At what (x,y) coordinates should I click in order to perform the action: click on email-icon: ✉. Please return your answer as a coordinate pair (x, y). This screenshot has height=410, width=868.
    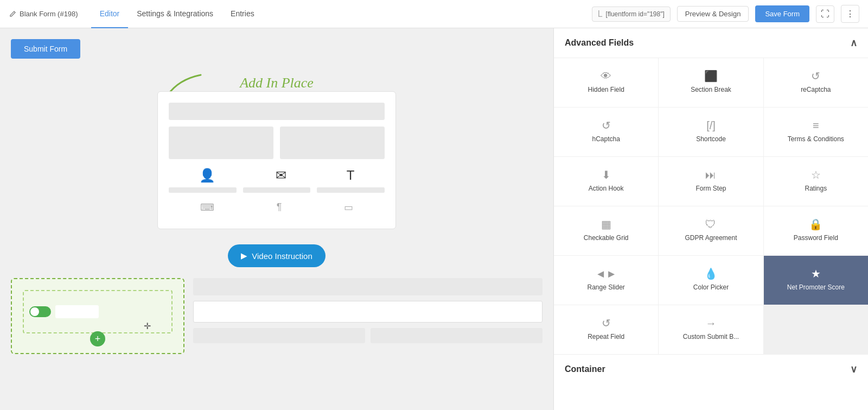
    Looking at the image, I should click on (281, 175).